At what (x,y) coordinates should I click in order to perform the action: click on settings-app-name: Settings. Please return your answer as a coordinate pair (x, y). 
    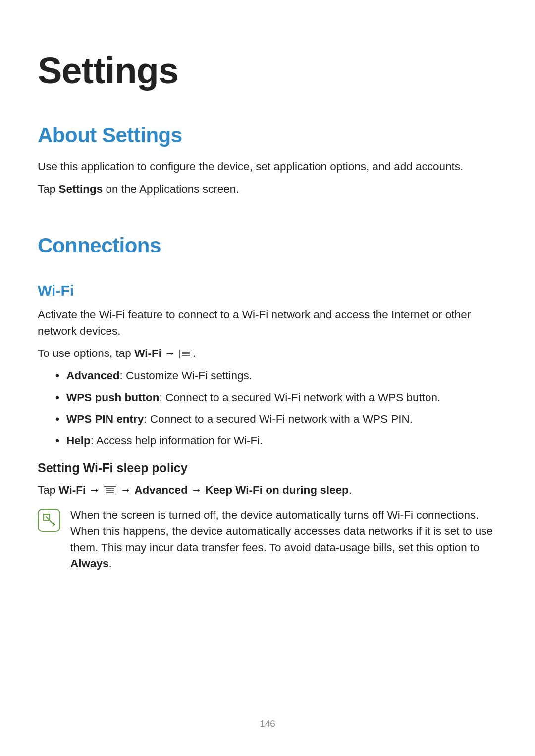
    Looking at the image, I should click on (81, 189).